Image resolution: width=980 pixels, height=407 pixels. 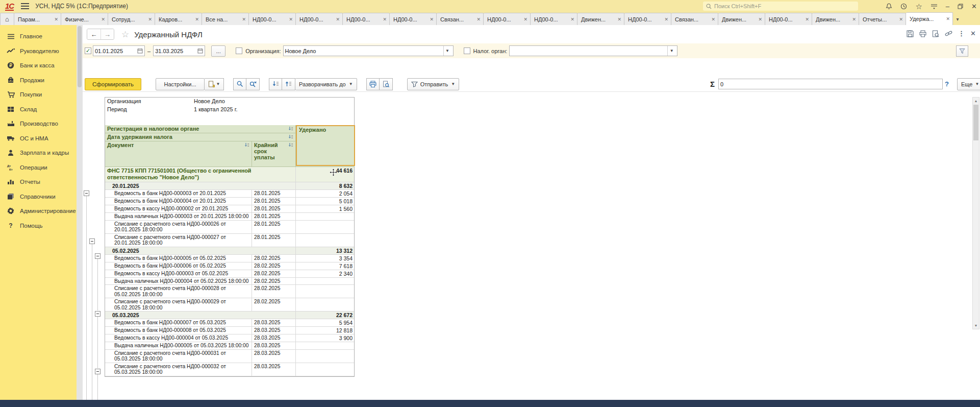 I want to click on collapse-fns-group-button, so click(x=92, y=241).